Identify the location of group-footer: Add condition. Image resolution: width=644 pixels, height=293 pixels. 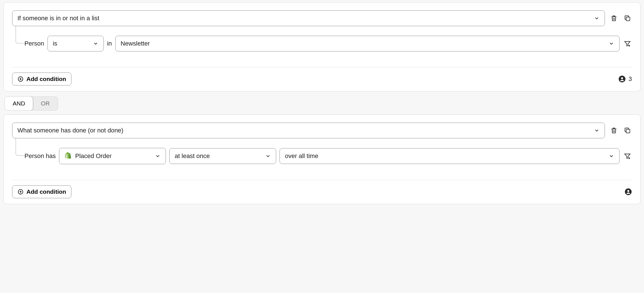
(322, 189).